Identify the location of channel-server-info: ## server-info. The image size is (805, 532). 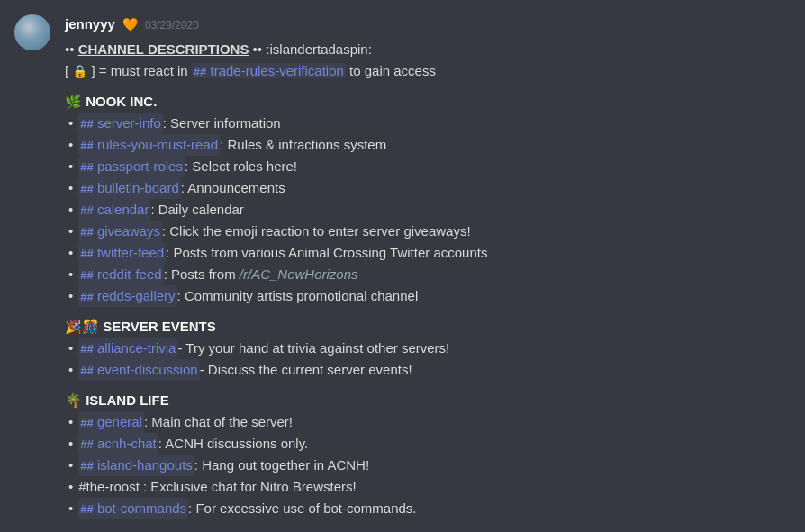
(121, 123).